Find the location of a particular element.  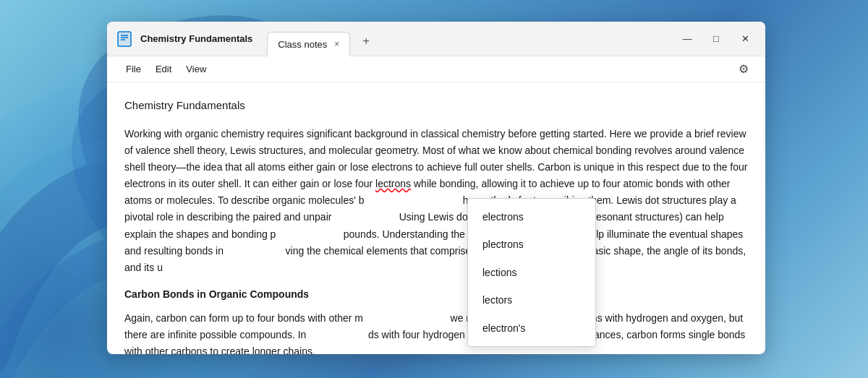

autocomplete-item-2: lections is located at coordinates (532, 272).